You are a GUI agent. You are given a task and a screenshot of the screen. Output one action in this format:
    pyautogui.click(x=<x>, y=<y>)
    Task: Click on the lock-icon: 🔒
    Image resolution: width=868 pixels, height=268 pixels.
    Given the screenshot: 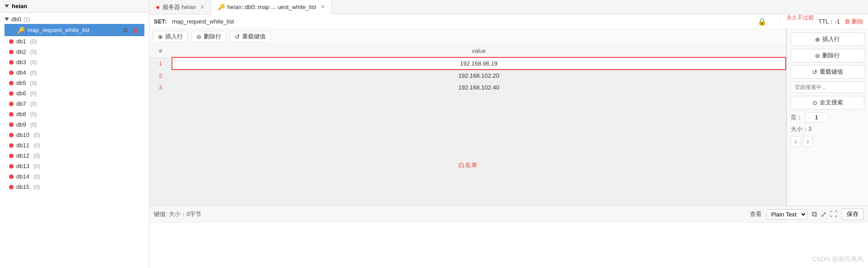 What is the action you would take?
    pyautogui.click(x=762, y=22)
    